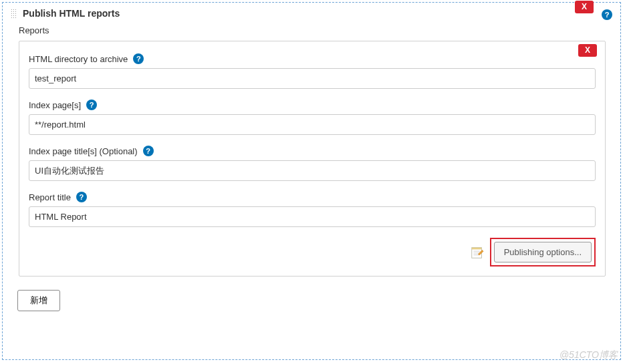  Describe the element at coordinates (312, 252) in the screenshot. I see `publishing-options-row: Publishing options...` at that location.